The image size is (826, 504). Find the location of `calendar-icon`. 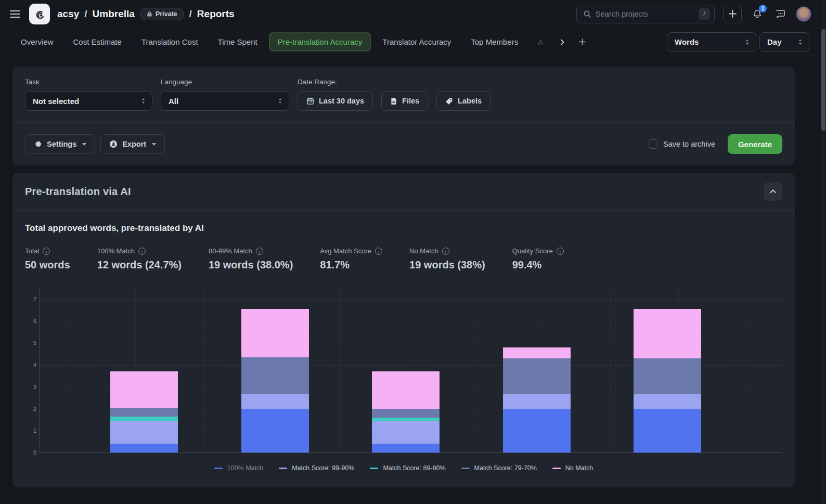

calendar-icon is located at coordinates (310, 101).